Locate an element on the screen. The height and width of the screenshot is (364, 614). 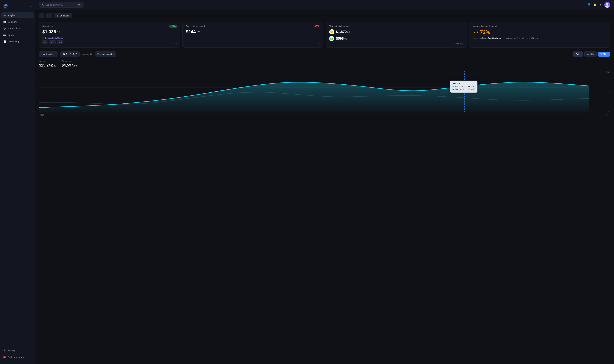
configure-button: ⊞ Configure is located at coordinates (63, 16).